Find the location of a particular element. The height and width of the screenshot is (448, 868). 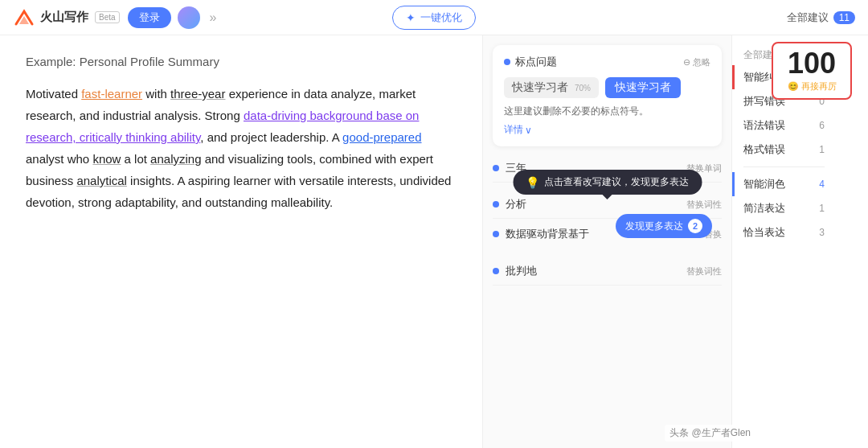

discover-button: 发现更多表达 2 is located at coordinates (664, 226).